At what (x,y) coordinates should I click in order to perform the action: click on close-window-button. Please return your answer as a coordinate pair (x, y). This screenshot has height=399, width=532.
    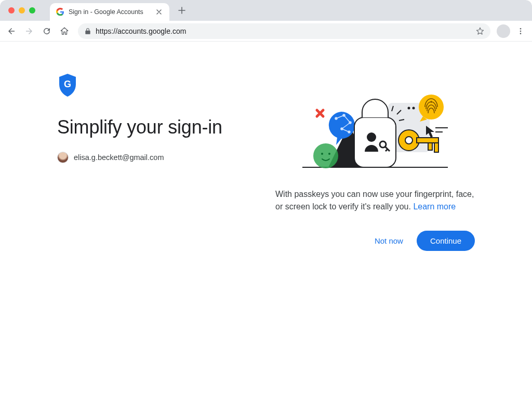
    Looking at the image, I should click on (11, 10).